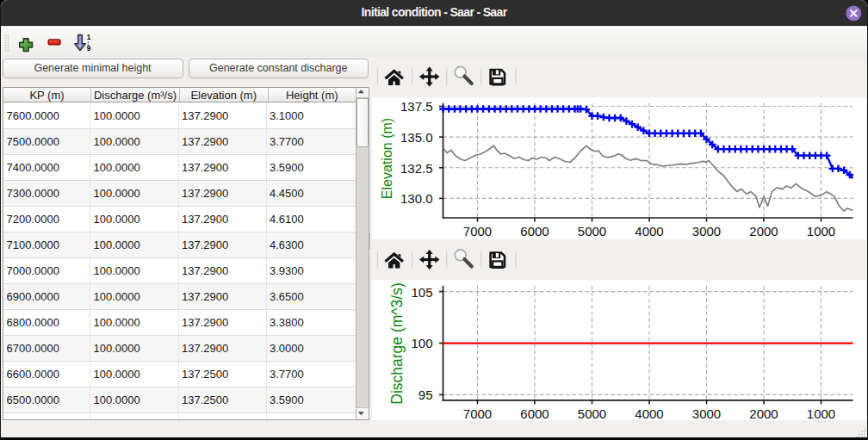 The height and width of the screenshot is (440, 868). What do you see at coordinates (90, 48) in the screenshot?
I see `svg-text: 9` at bounding box center [90, 48].